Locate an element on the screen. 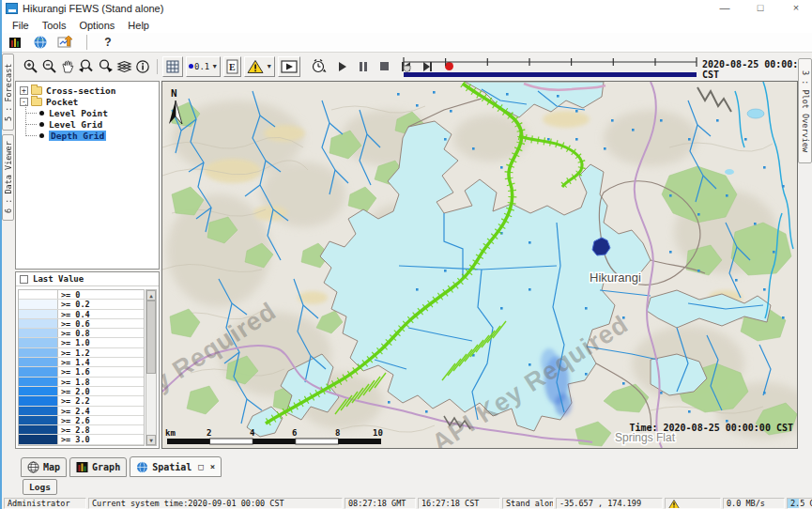 The width and height of the screenshot is (812, 509). legend-row: >= 2.6 is located at coordinates (81, 421).